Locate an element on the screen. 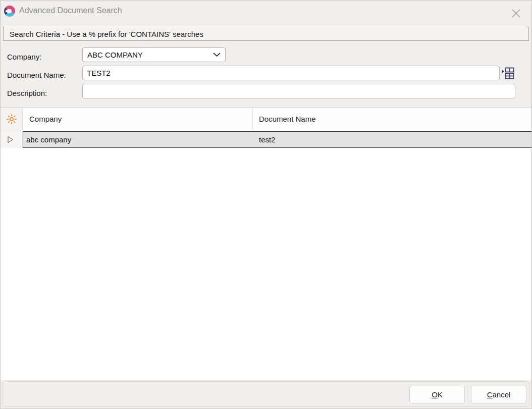 This screenshot has width=532, height=409. description-label: Description: is located at coordinates (27, 93).